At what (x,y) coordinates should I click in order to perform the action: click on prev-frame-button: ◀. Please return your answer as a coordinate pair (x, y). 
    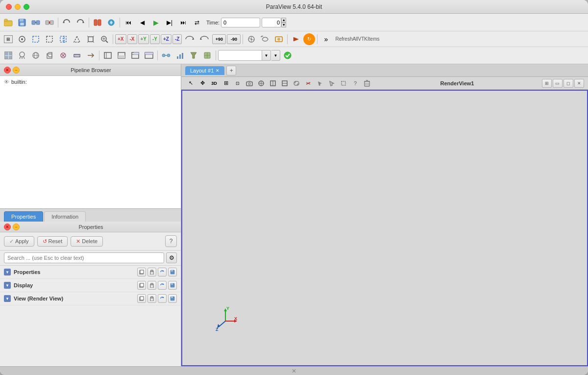
    Looking at the image, I should click on (142, 23).